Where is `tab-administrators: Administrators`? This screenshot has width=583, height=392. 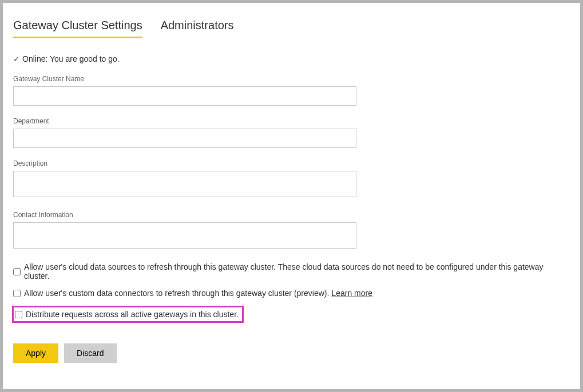 tab-administrators: Administrators is located at coordinates (197, 29).